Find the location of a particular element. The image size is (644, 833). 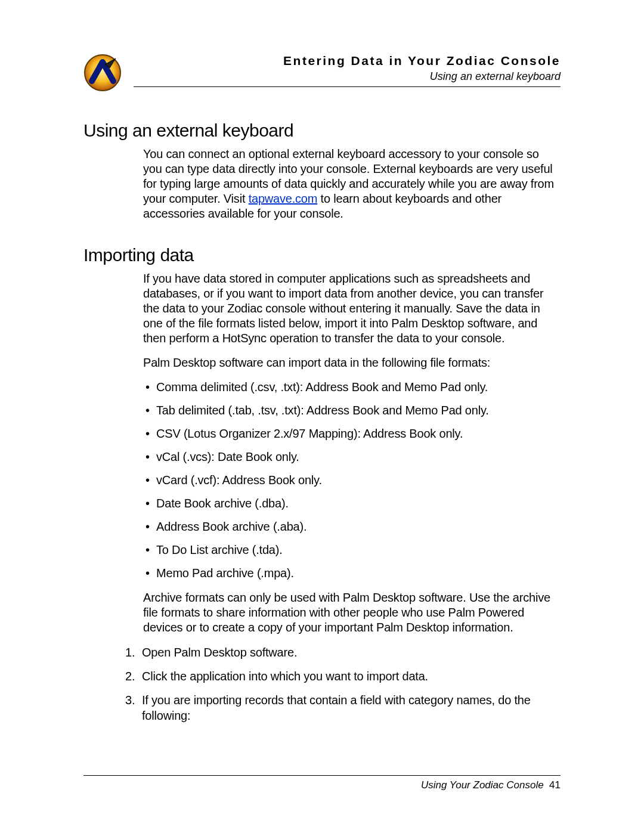

paragraph: Archive formats can only be used with Pa… is located at coordinates (352, 613).